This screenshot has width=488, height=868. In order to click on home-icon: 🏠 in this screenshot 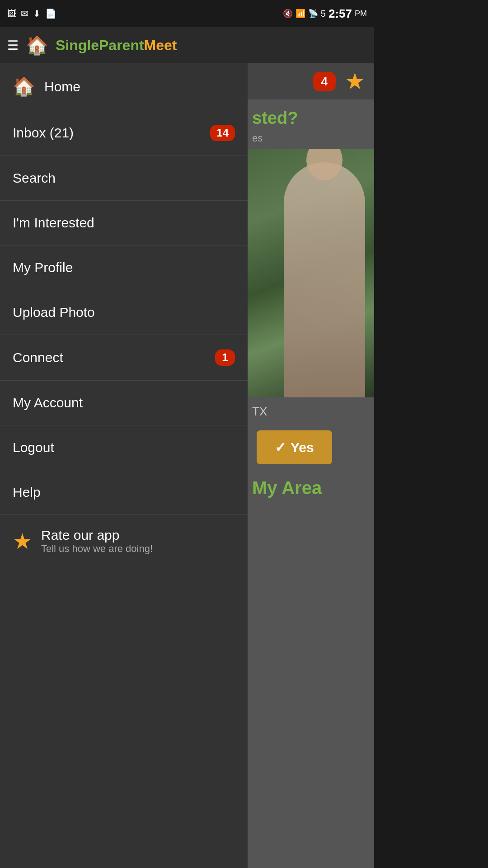, I will do `click(24, 87)`.